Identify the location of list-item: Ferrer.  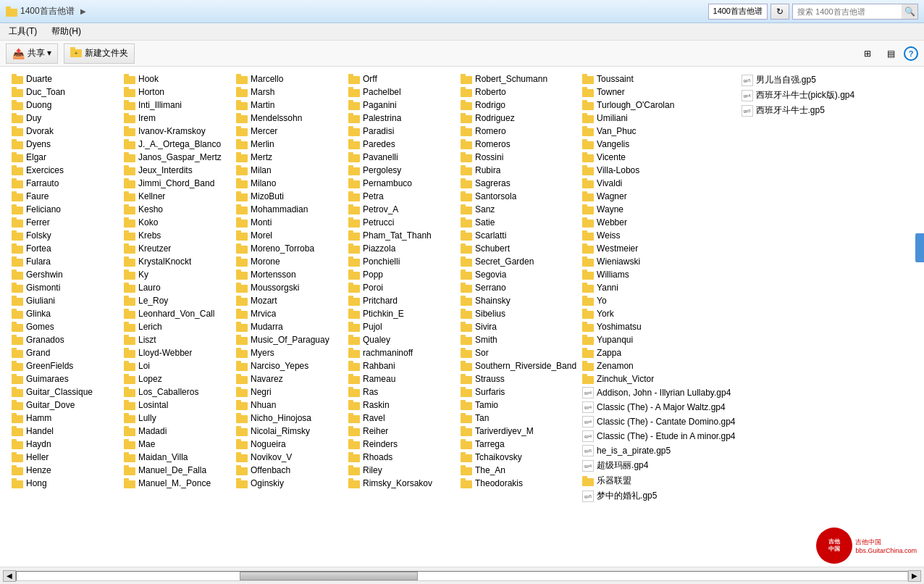
(65, 222).